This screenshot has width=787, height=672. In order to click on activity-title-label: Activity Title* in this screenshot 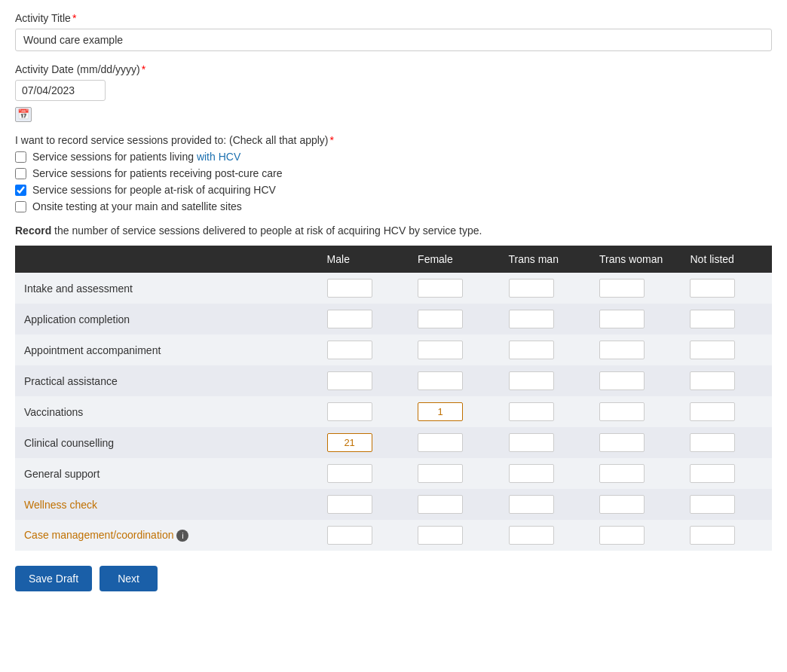, I will do `click(394, 18)`.